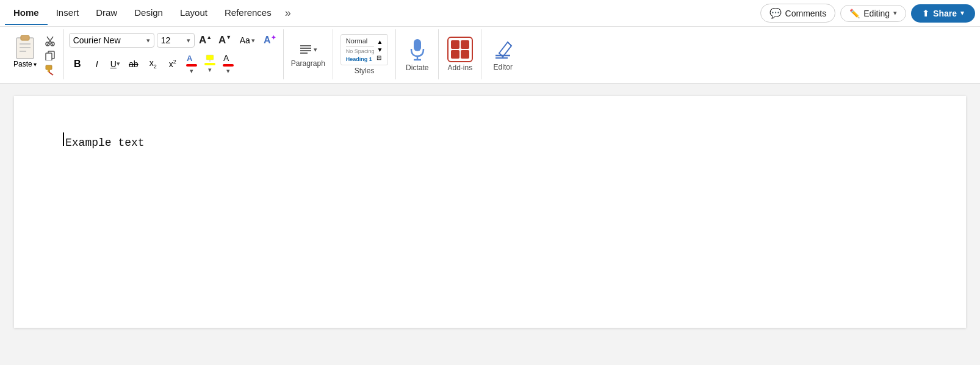 The width and height of the screenshot is (980, 365). What do you see at coordinates (873, 13) in the screenshot?
I see `editing-button: ✏️ Editing ▾` at bounding box center [873, 13].